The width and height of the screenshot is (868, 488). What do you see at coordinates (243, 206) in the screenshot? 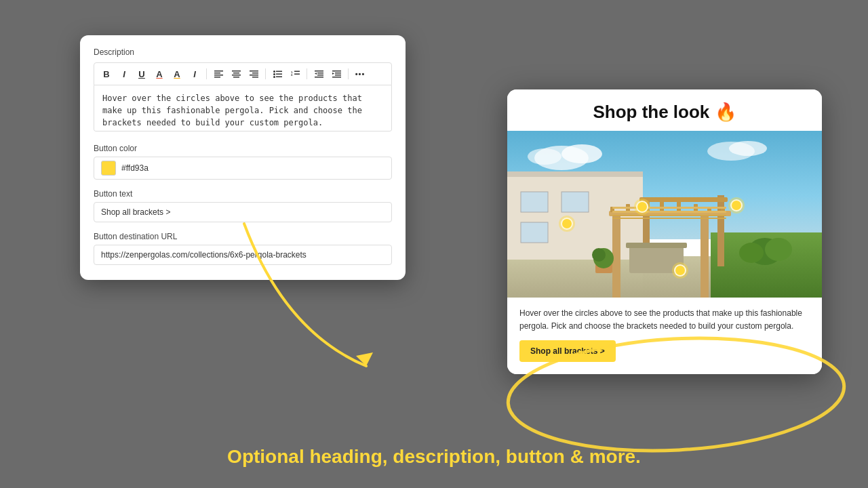
I see `button-text-group: Button text` at bounding box center [243, 206].